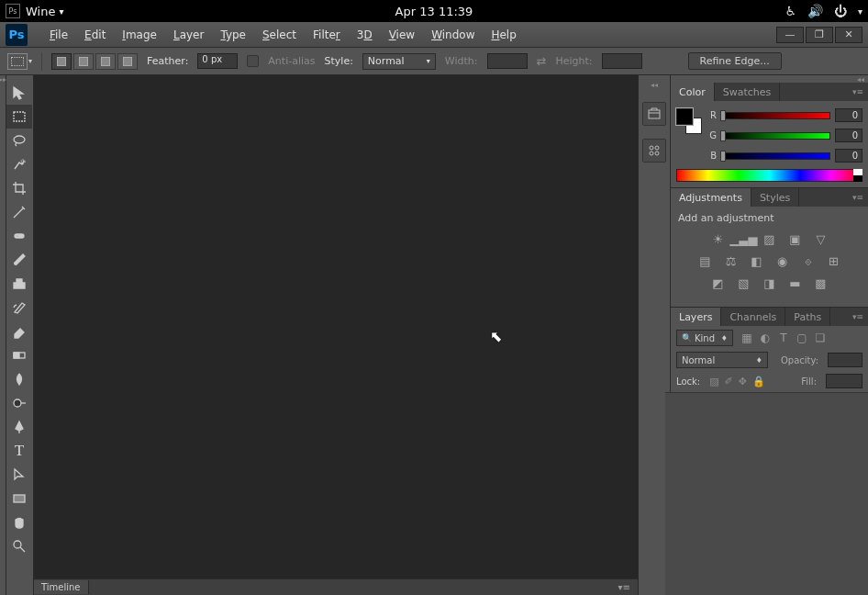 The image size is (868, 595). I want to click on bw-icon: ◧, so click(757, 261).